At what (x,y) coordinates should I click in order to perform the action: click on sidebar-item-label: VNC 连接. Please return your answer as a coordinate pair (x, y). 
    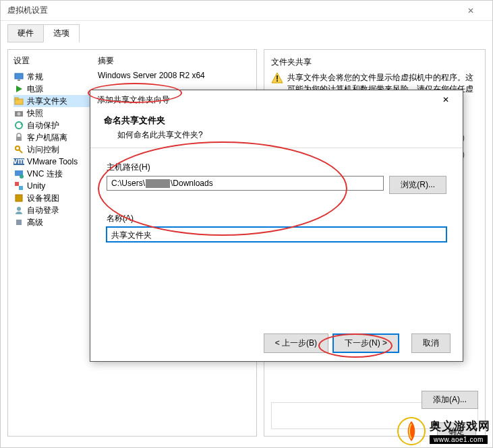
    Looking at the image, I should click on (45, 174).